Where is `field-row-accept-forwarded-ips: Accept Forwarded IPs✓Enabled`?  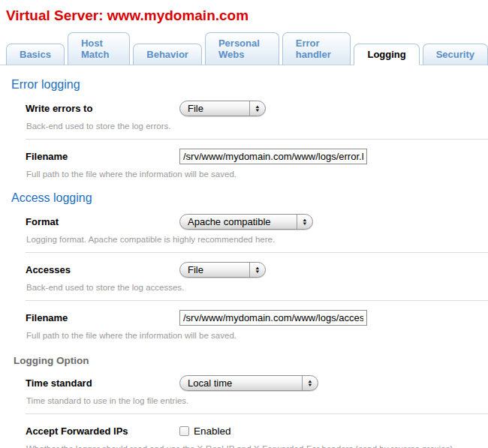
field-row-accept-forwarded-ips: Accept Forwarded IPs✓Enabled is located at coordinates (257, 431).